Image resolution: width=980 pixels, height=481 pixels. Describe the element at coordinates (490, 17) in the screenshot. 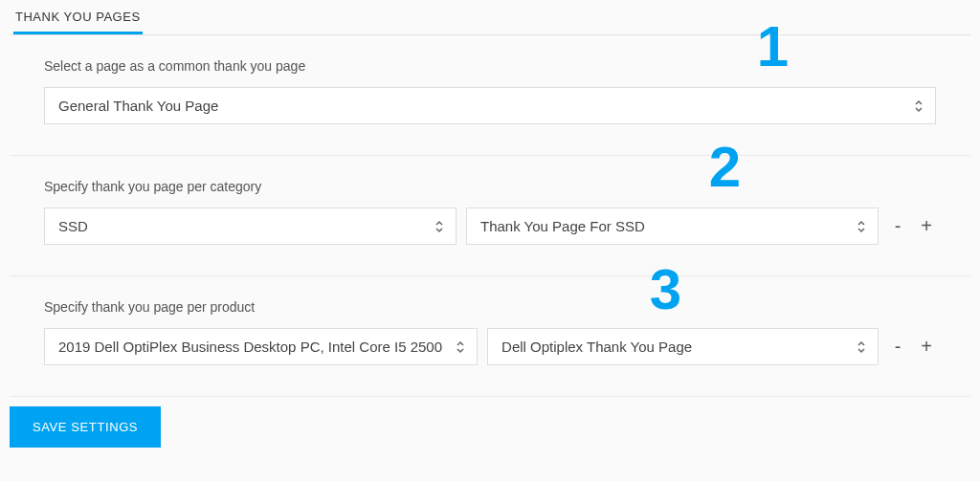

I see `tab-bar: THANK YOU PAGES` at that location.